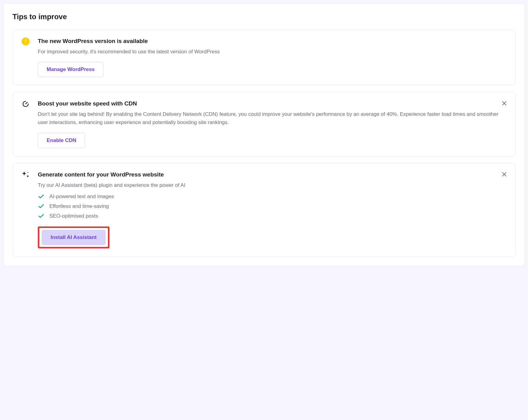 This screenshot has height=420, width=528. I want to click on feature-text: AI-powered text and images, so click(82, 197).